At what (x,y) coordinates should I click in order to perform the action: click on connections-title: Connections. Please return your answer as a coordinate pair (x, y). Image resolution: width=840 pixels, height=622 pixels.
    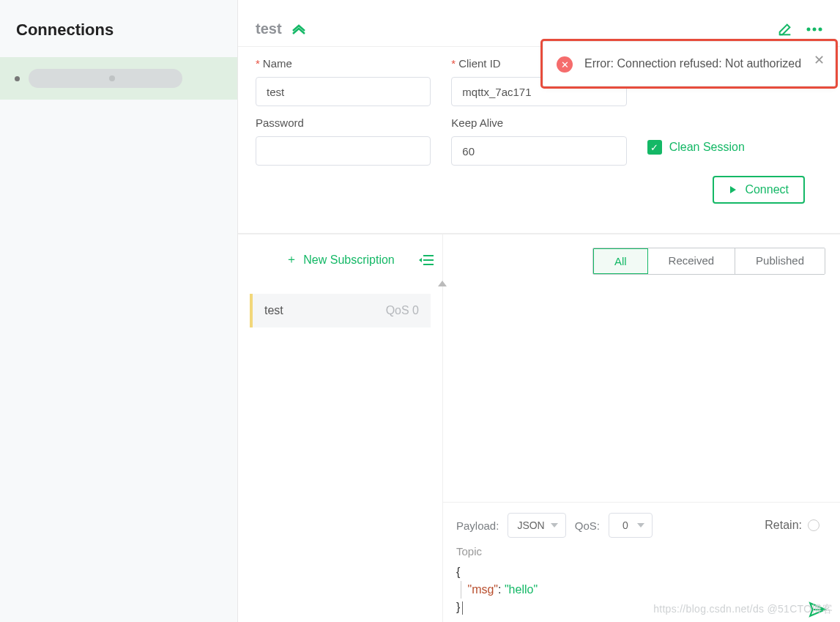
    Looking at the image, I should click on (119, 29).